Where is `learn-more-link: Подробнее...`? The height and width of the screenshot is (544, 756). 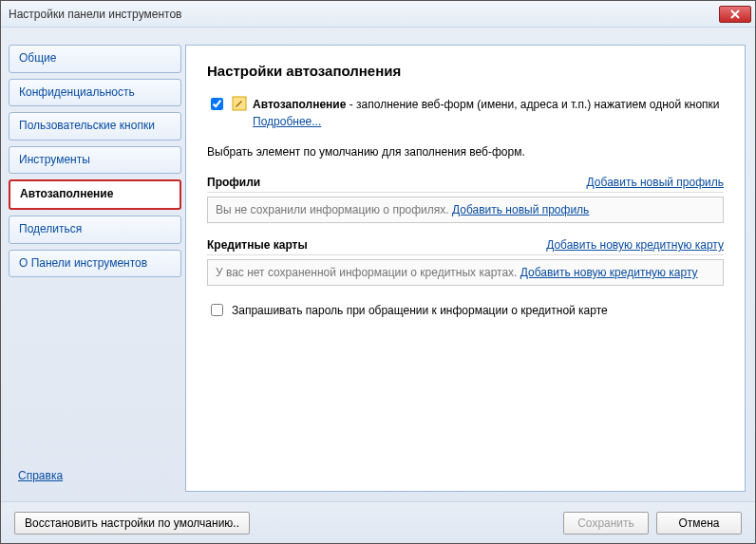 learn-more-link: Подробнее... is located at coordinates (287, 122).